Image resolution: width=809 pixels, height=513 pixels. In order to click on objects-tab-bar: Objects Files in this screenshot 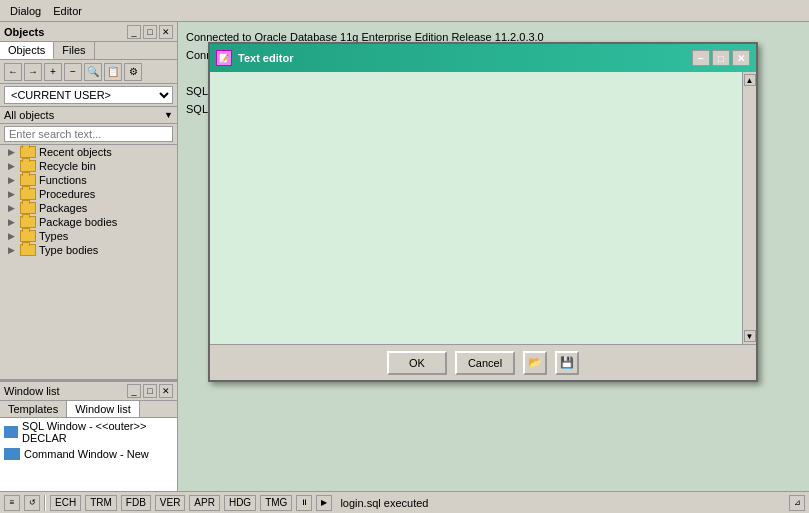, I will do `click(88, 51)`.